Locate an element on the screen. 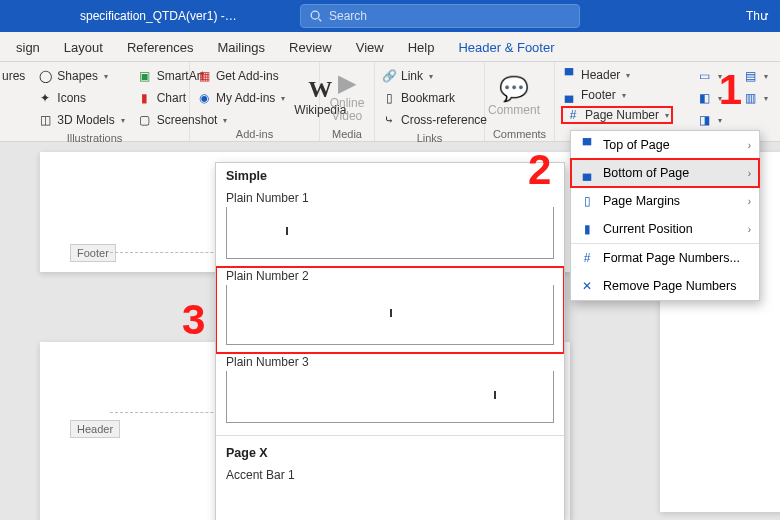 The height and width of the screenshot is (520, 780). footer-button: ▄Footer▾ is located at coordinates (617, 95).